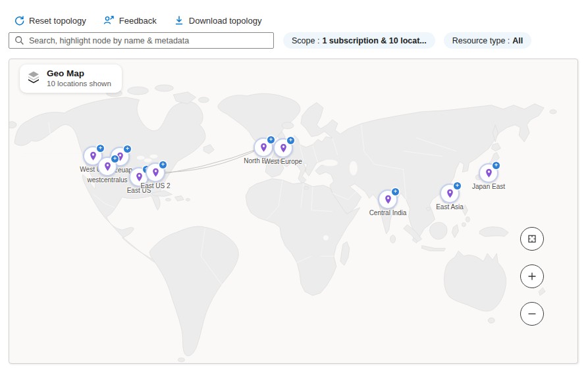 The height and width of the screenshot is (375, 588). I want to click on feedback-icon, so click(109, 20).